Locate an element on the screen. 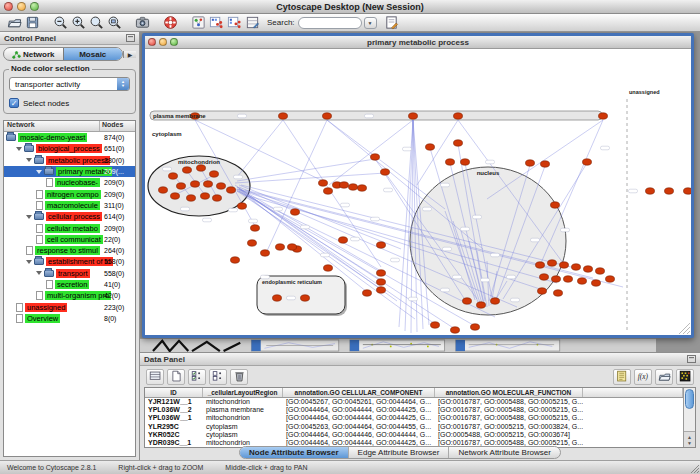  delete-attribute-button is located at coordinates (239, 377).